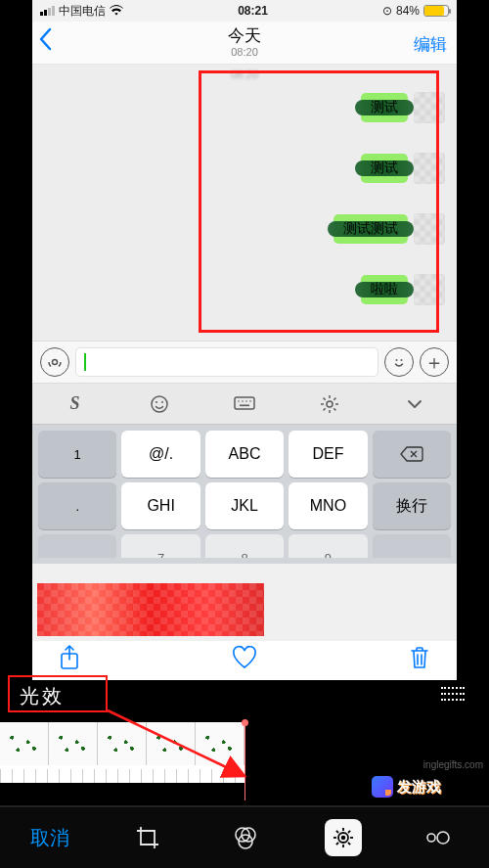 The image size is (489, 868). I want to click on key-8: 8, so click(244, 546).